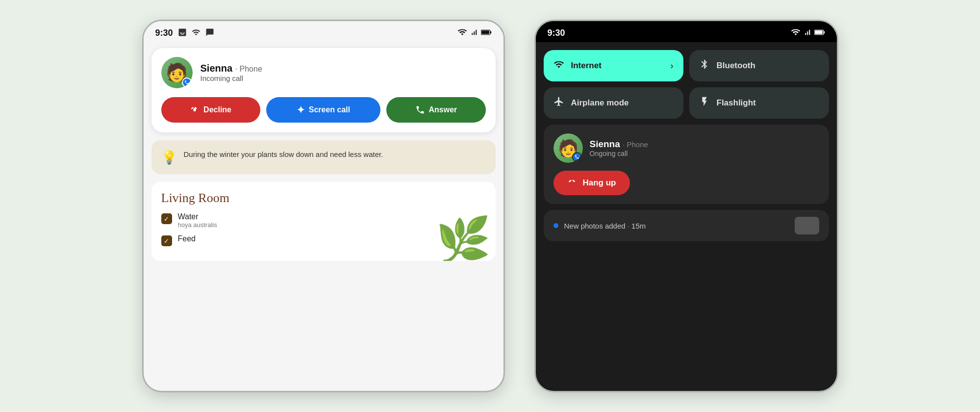 The height and width of the screenshot is (412, 980). Describe the element at coordinates (619, 154) in the screenshot. I see `ongoing-call-status: Ongoing call` at that location.